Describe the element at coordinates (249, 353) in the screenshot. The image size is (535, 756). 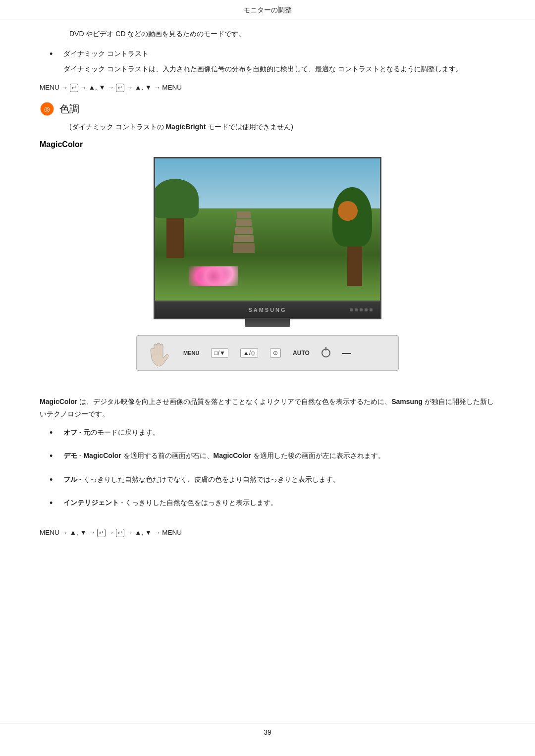
I see `ctrl-btn-2: ▲/◇` at that location.